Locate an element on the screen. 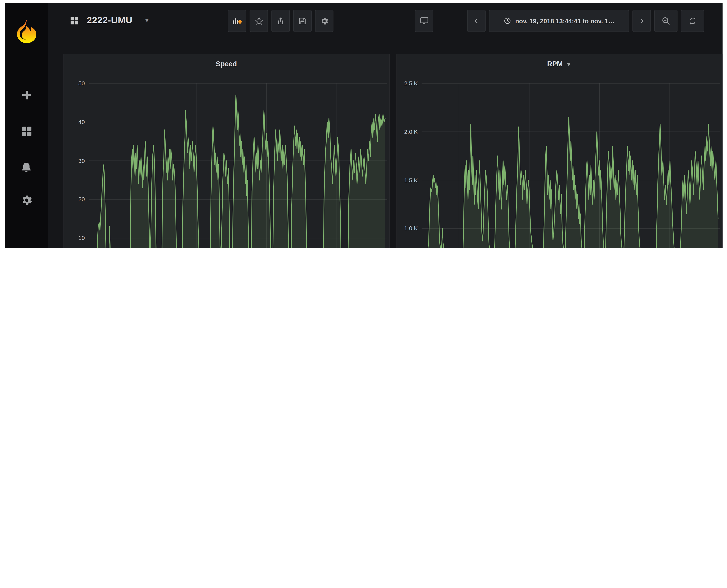 This screenshot has width=727, height=588. speed-time-series-chart is located at coordinates (227, 151).